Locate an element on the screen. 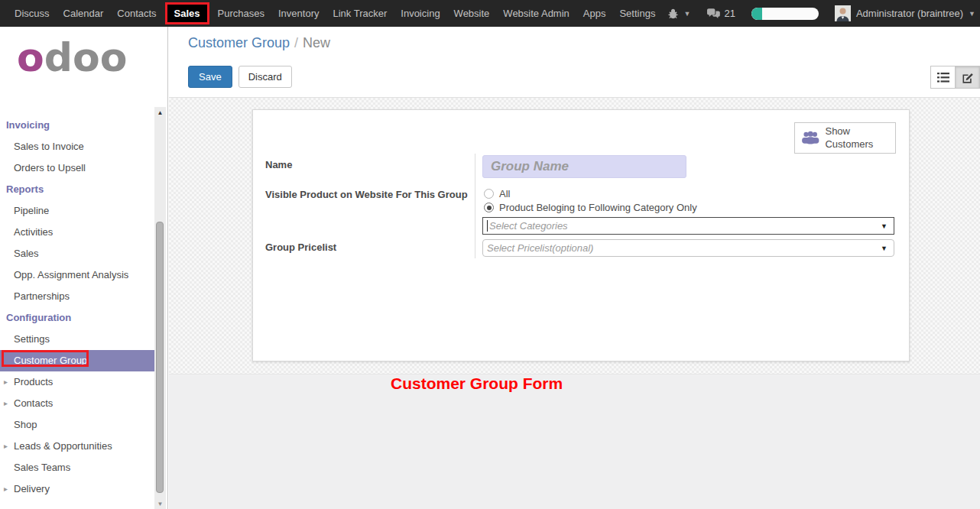 The height and width of the screenshot is (509, 980). save-button: Save is located at coordinates (210, 76).